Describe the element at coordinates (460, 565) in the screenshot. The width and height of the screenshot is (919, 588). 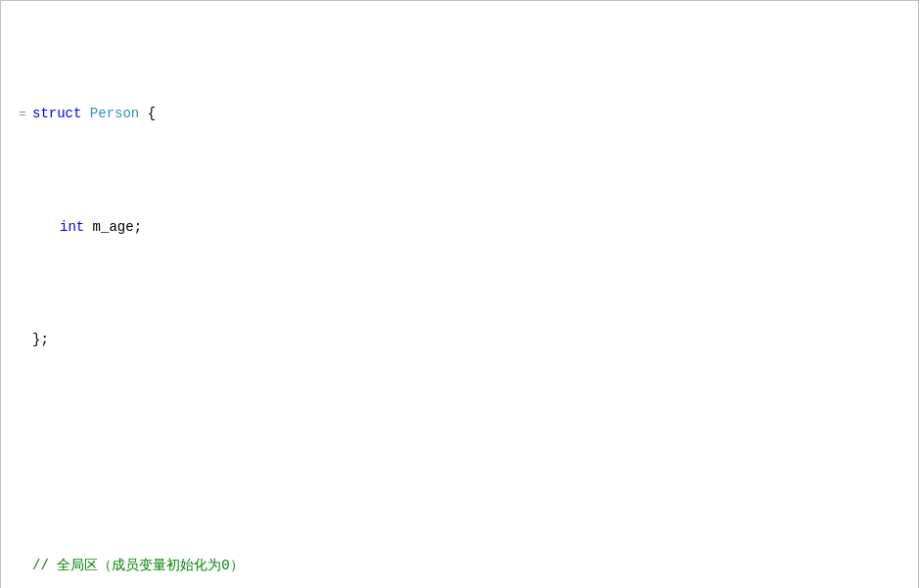
I see `line-5: // 全局区（成员变量初始化为0）` at that location.